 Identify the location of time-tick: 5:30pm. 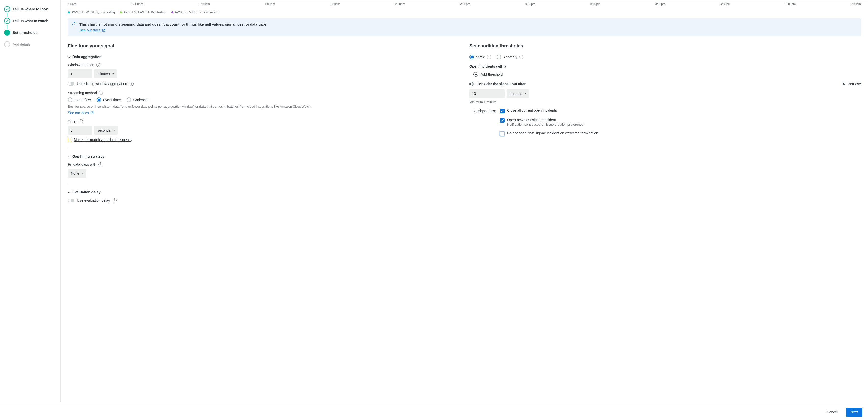
(856, 4).